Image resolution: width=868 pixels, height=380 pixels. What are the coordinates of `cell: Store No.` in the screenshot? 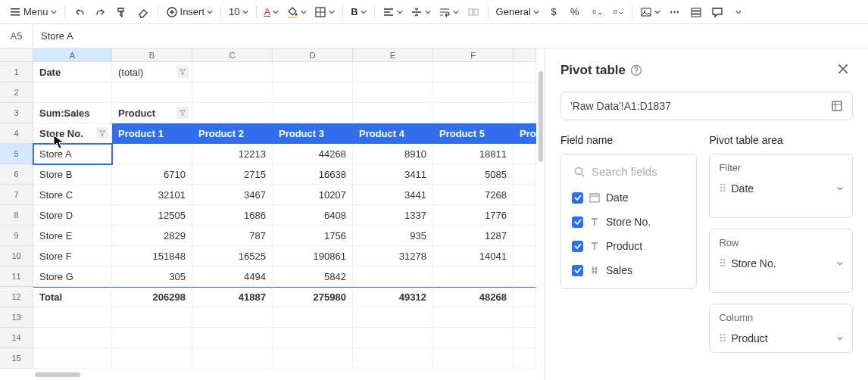 It's located at (73, 133).